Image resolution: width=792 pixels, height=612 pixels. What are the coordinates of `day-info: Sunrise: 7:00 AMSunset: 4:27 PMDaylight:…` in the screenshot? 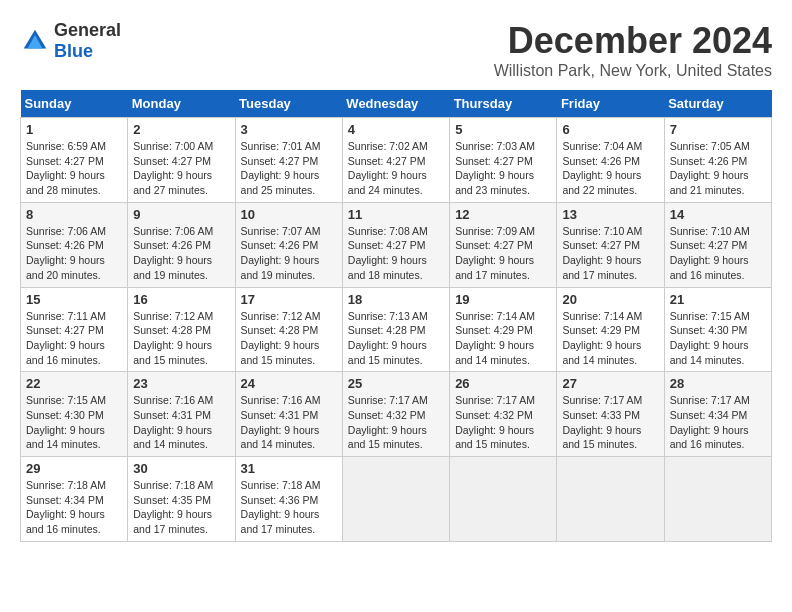 It's located at (173, 168).